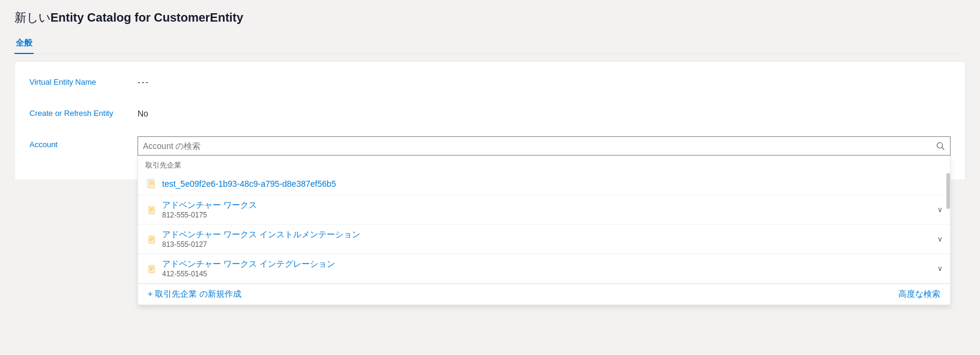  What do you see at coordinates (195, 294) in the screenshot?
I see `create-new-account-button: + 取引先企業 の新規作成` at bounding box center [195, 294].